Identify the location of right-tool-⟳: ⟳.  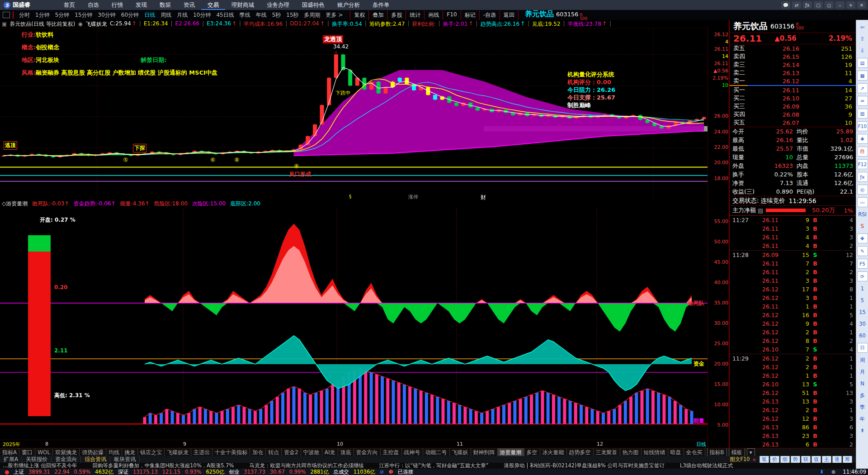
(863, 276).